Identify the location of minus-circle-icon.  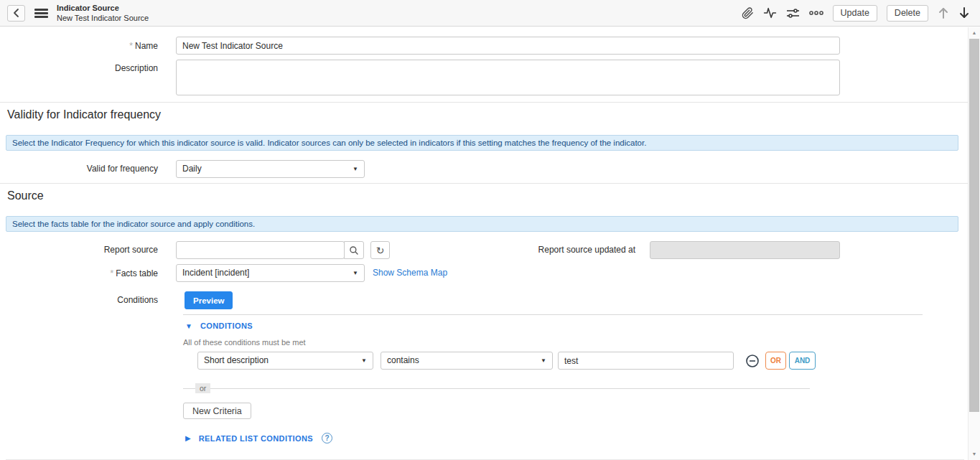
(752, 361).